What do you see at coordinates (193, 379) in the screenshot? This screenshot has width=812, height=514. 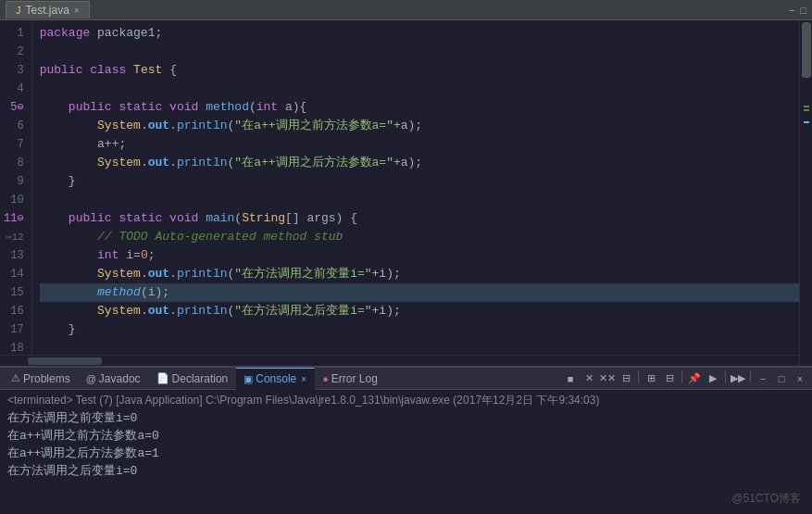 I see `tab-declaration: 📄 Declaration` at bounding box center [193, 379].